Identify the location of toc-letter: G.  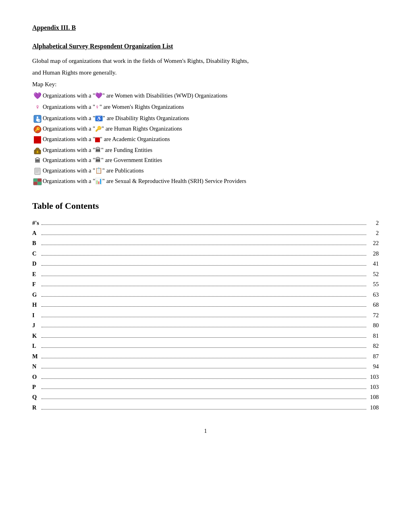
(36, 295).